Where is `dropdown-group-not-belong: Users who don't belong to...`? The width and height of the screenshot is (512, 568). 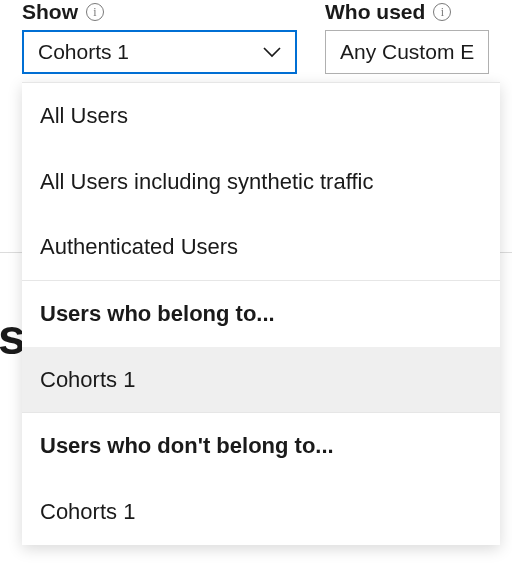
dropdown-group-not-belong: Users who don't belong to... is located at coordinates (261, 446).